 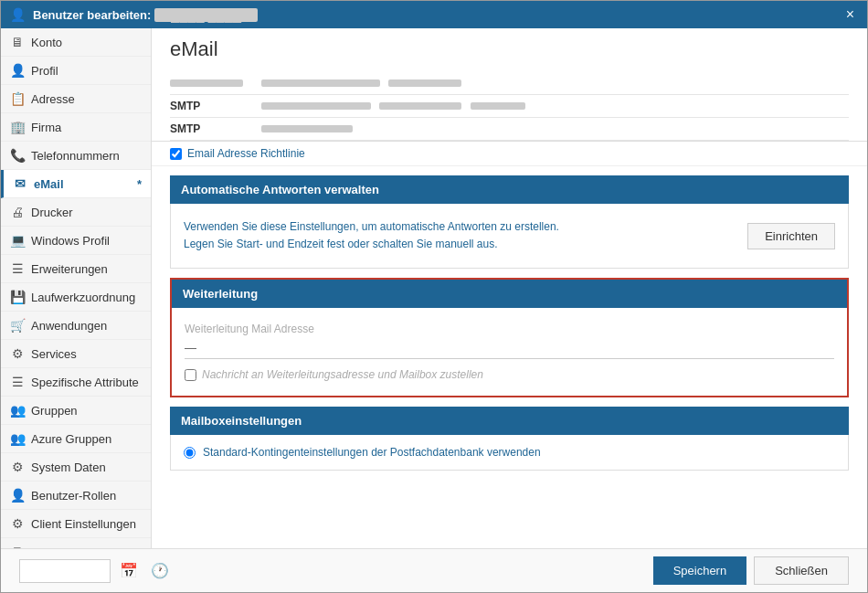 What do you see at coordinates (17, 524) in the screenshot?
I see `client-einstellungen-icon: ⚙` at bounding box center [17, 524].